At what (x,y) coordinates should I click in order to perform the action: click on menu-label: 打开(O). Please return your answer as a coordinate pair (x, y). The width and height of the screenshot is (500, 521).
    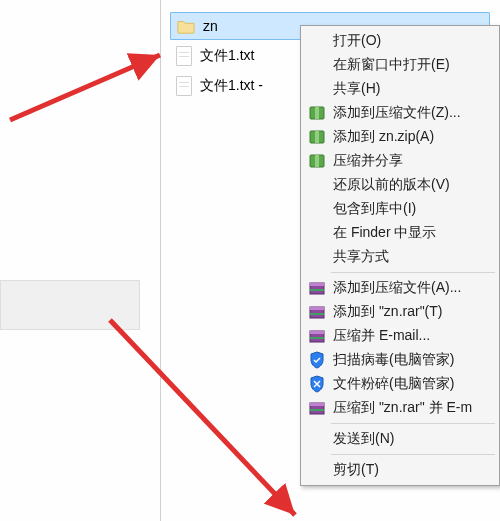
    Looking at the image, I should click on (357, 41).